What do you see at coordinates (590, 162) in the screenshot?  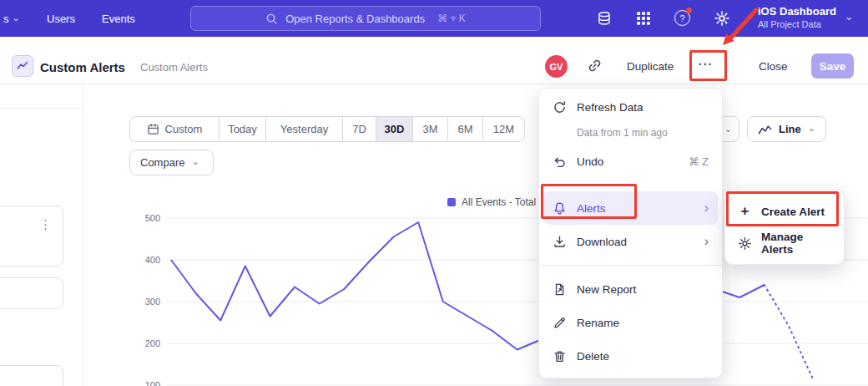 I see `menu-item-label: Undo` at bounding box center [590, 162].